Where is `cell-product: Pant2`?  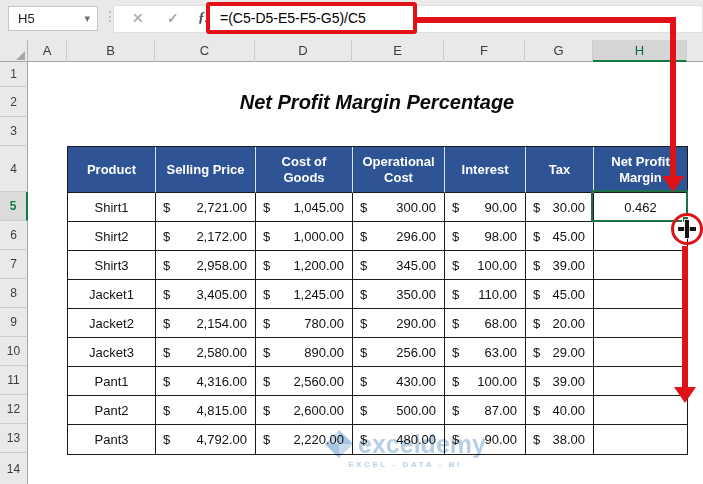
cell-product: Pant2 is located at coordinates (112, 410).